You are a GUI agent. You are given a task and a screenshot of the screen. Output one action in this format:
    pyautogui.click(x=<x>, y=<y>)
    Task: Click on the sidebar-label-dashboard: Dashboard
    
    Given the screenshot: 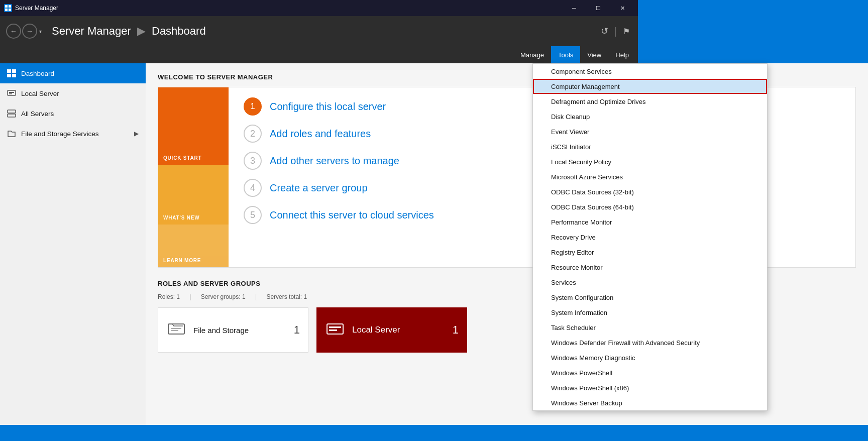 What is the action you would take?
    pyautogui.click(x=38, y=73)
    